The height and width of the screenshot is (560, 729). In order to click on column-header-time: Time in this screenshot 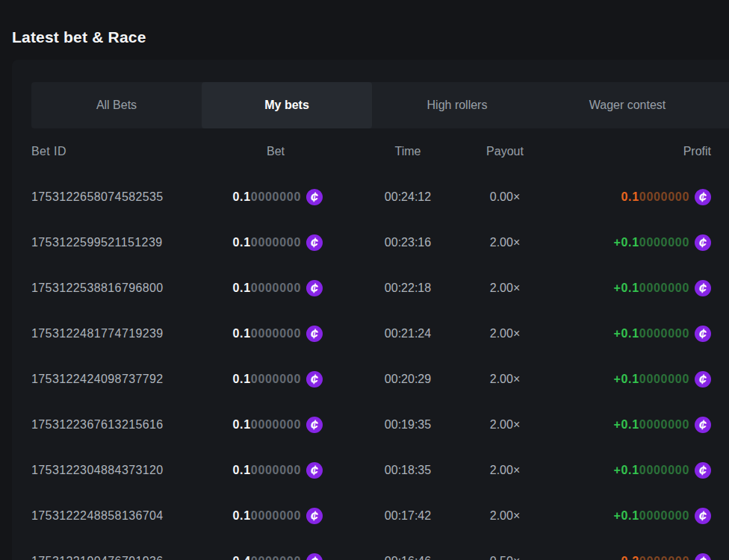, I will do `click(408, 152)`.